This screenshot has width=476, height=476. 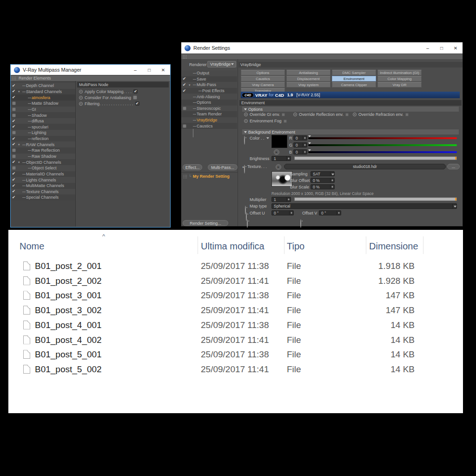 What do you see at coordinates (309, 85) in the screenshot?
I see `tab-vray-system: Vray system` at bounding box center [309, 85].